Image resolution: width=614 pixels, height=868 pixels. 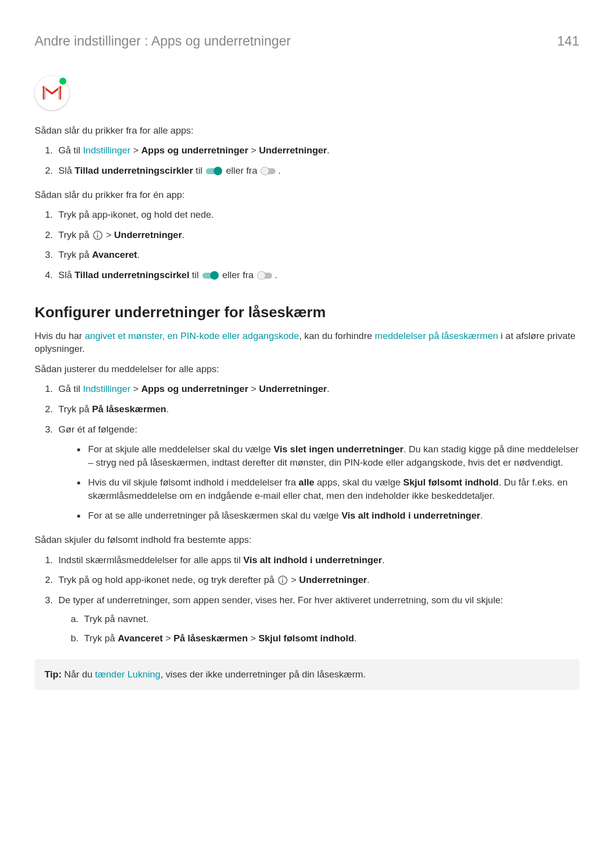 What do you see at coordinates (163, 42) in the screenshot?
I see `breadcrumb: Andre indstillinger : Apps og underretni…` at bounding box center [163, 42].